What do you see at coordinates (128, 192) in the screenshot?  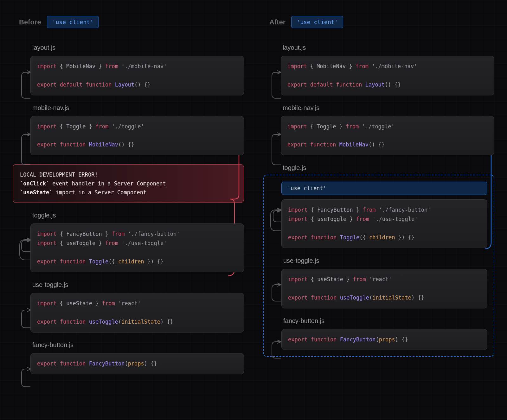 I see `error-line-2: `useState` import in a Server Component` at bounding box center [128, 192].